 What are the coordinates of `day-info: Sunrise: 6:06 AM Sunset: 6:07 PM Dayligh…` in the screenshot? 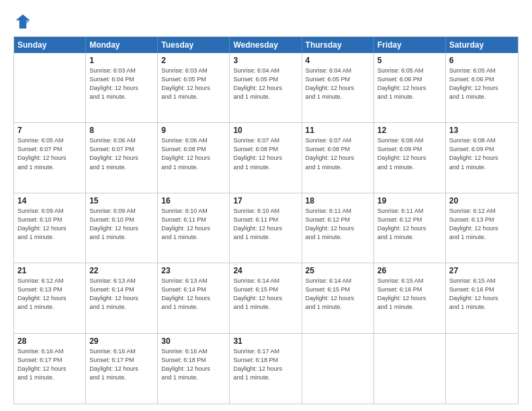 It's located at (122, 154).